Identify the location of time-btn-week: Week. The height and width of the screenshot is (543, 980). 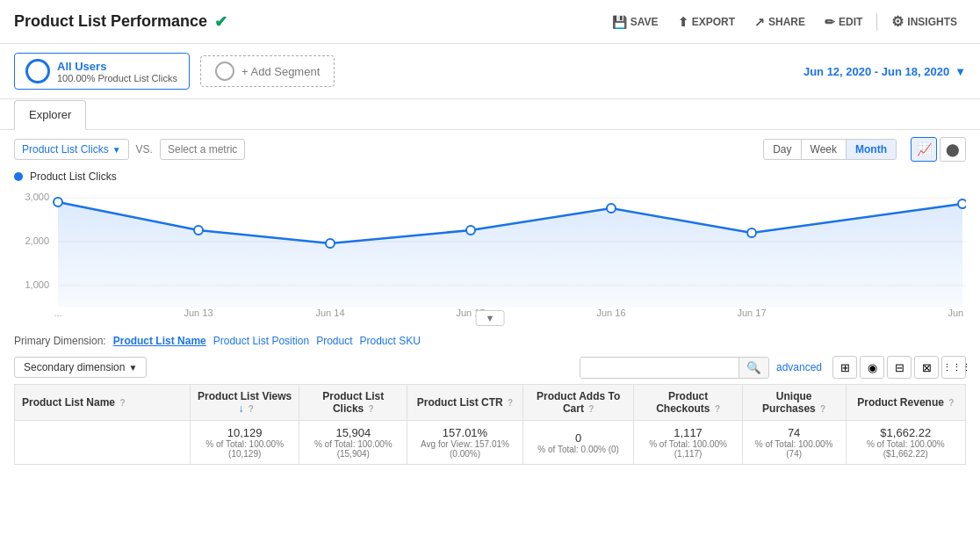
(824, 149).